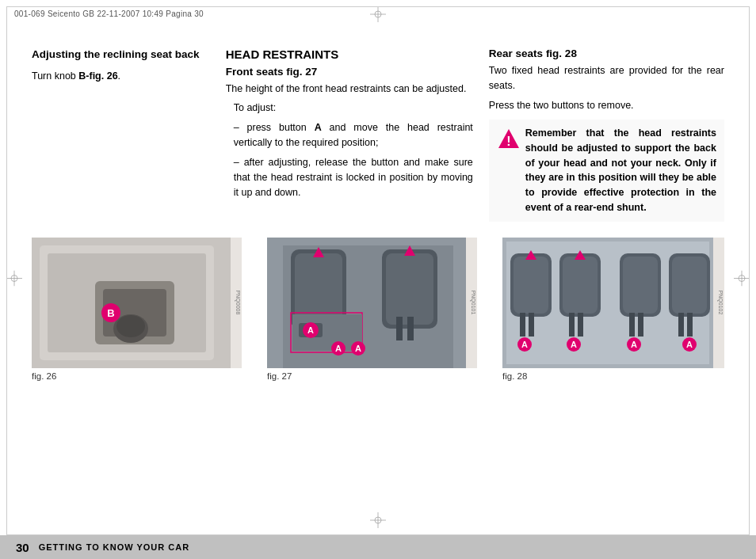 This screenshot has height=559, width=756. What do you see at coordinates (613, 302) in the screenshot?
I see `figure-28-wrapper: A A A A PNQ0102` at bounding box center [613, 302].